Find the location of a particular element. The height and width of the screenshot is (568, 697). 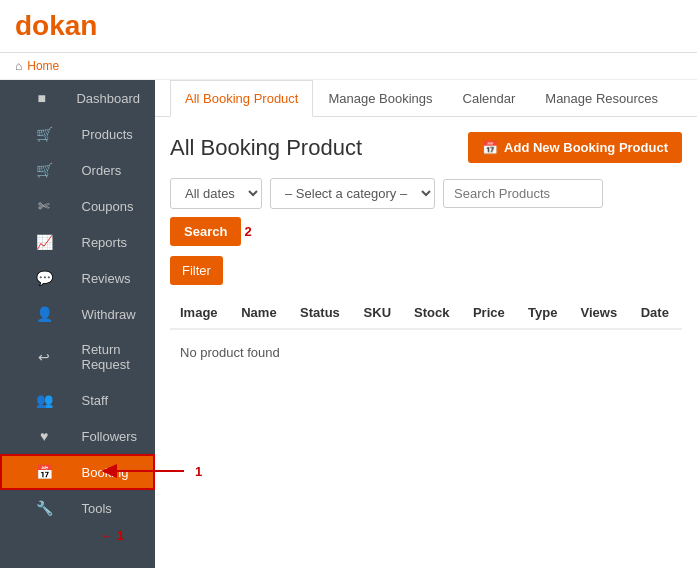

empty-row: No product found is located at coordinates (426, 352).